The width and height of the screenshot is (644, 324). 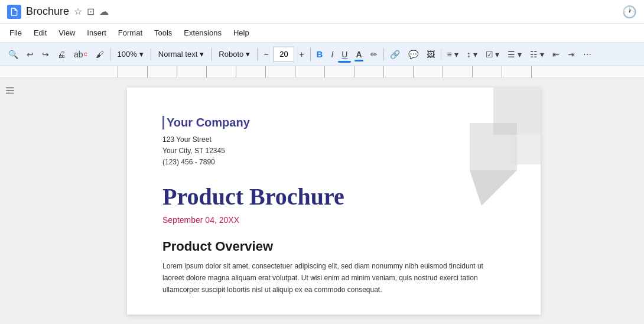 What do you see at coordinates (80, 54) in the screenshot?
I see `spellcheck-button: abc` at bounding box center [80, 54].